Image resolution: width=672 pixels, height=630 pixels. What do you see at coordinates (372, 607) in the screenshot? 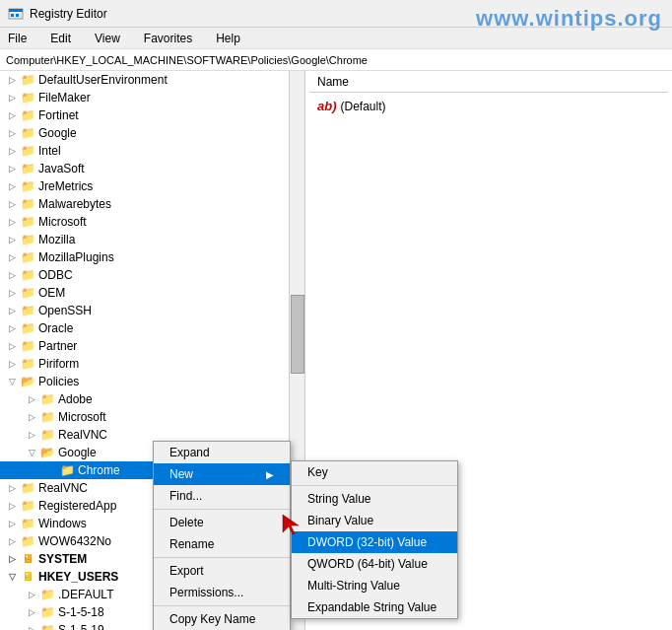
I see `sub-expandable-label: Expandable String Value` at bounding box center [372, 607].